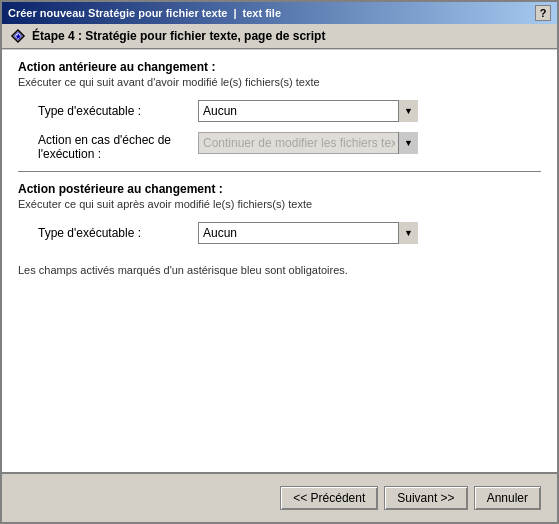 The width and height of the screenshot is (559, 524). What do you see at coordinates (280, 13) in the screenshot?
I see `title-bar: Créer nouveau Stratégie pour fichier tex…` at bounding box center [280, 13].